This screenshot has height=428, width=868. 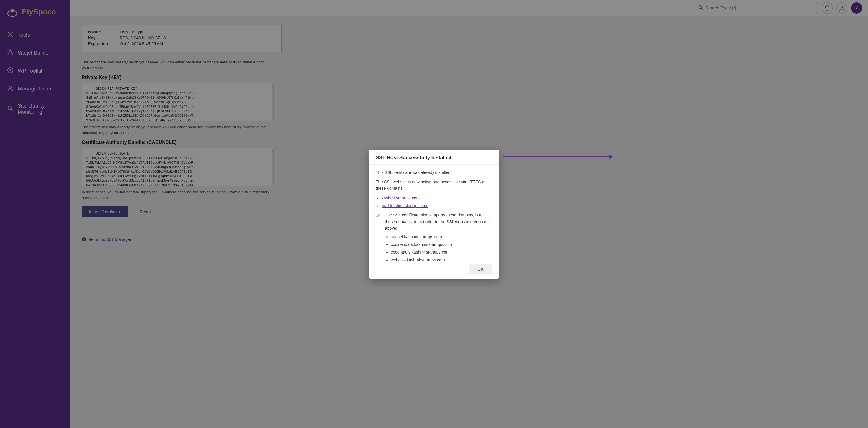 What do you see at coordinates (434, 236) in the screenshot?
I see `other-domains-group: ✔ The SSL certificate also supports thes…` at bounding box center [434, 236].